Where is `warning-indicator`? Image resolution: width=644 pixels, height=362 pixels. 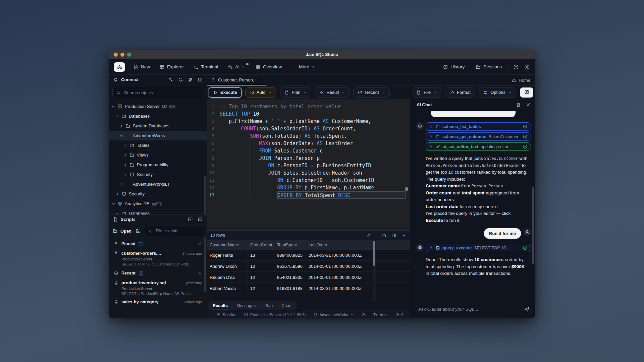
warning-indicator is located at coordinates (364, 314).